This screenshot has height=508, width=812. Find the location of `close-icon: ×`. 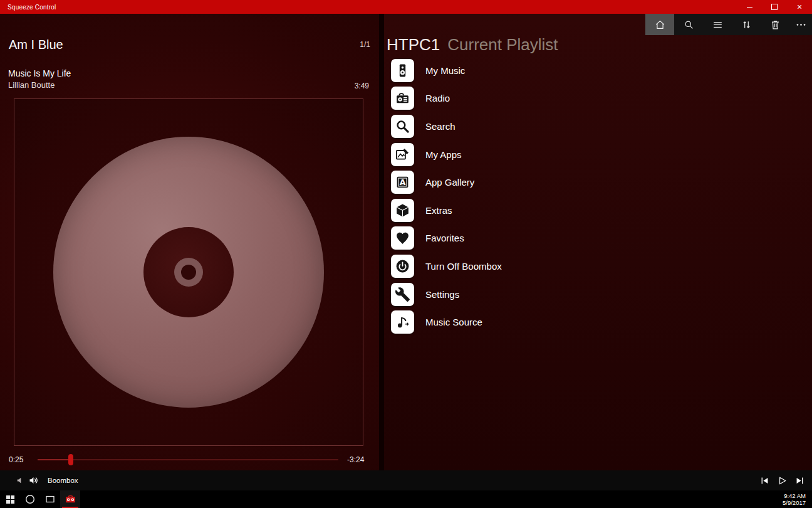

close-icon: × is located at coordinates (799, 7).